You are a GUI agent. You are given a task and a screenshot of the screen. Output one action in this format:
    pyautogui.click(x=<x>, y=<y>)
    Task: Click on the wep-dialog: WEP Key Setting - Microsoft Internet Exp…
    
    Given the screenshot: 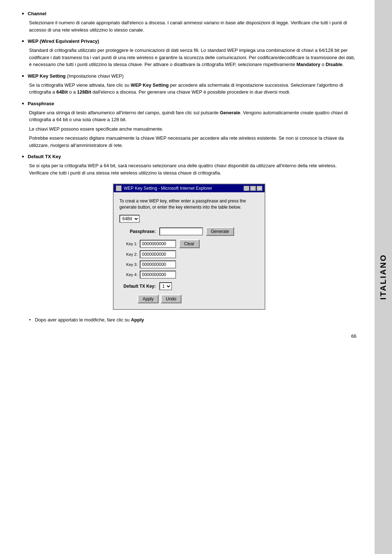 What is the action you would take?
    pyautogui.click(x=189, y=247)
    